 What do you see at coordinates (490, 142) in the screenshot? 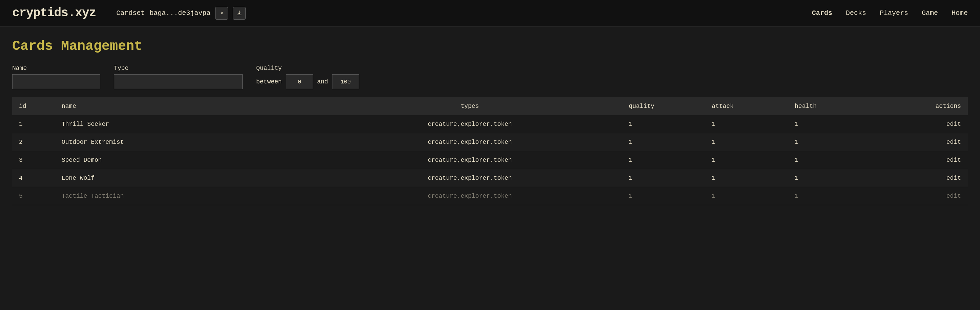
I see `table-row: 2 Outdoor Extremist creature,explorer,to…` at bounding box center [490, 142].